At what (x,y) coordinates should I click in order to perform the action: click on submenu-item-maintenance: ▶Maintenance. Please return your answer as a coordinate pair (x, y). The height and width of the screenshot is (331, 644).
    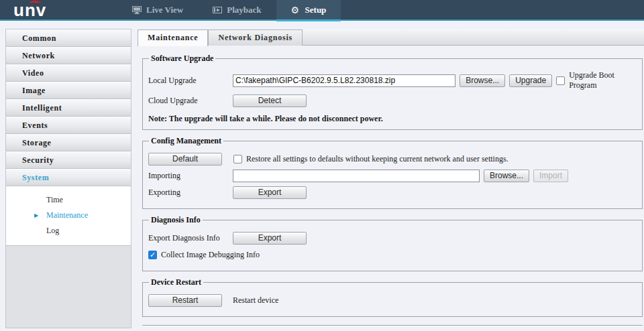
    Looking at the image, I should click on (68, 216).